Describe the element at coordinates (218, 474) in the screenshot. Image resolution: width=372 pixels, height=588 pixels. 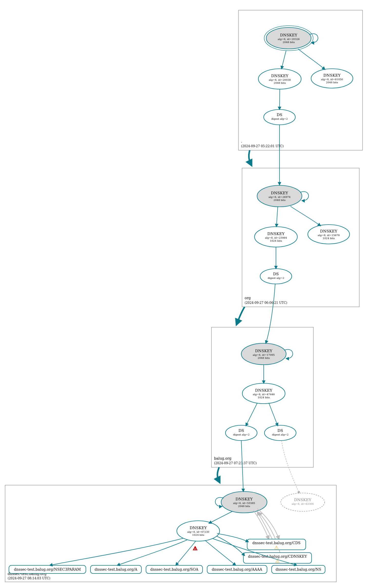
I see `edge-balug-to-dnssec` at that location.